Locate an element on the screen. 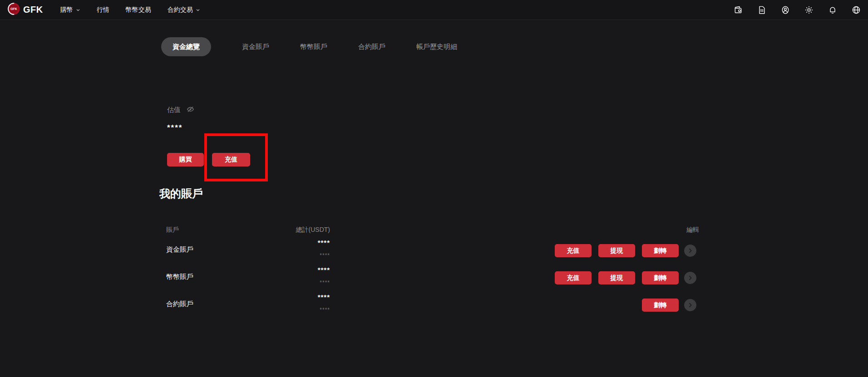  tab-funding-account: 資金賬戶 is located at coordinates (256, 47).